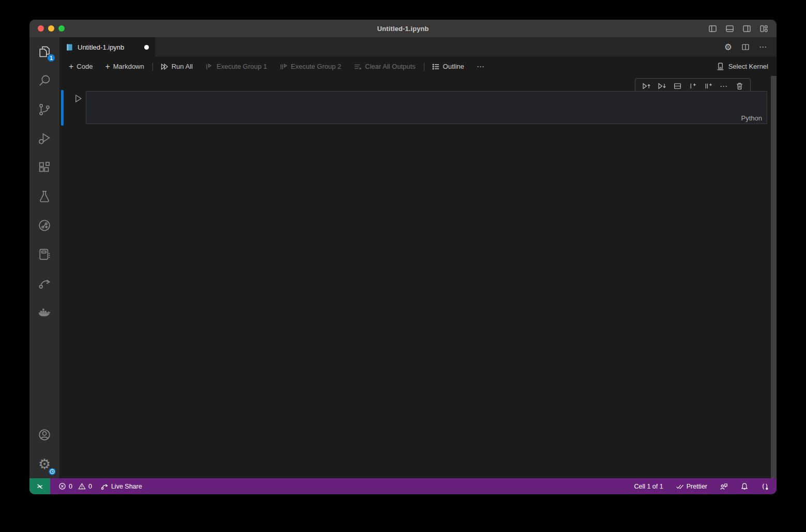  What do you see at coordinates (47, 28) in the screenshot?
I see `traffic-lights` at bounding box center [47, 28].